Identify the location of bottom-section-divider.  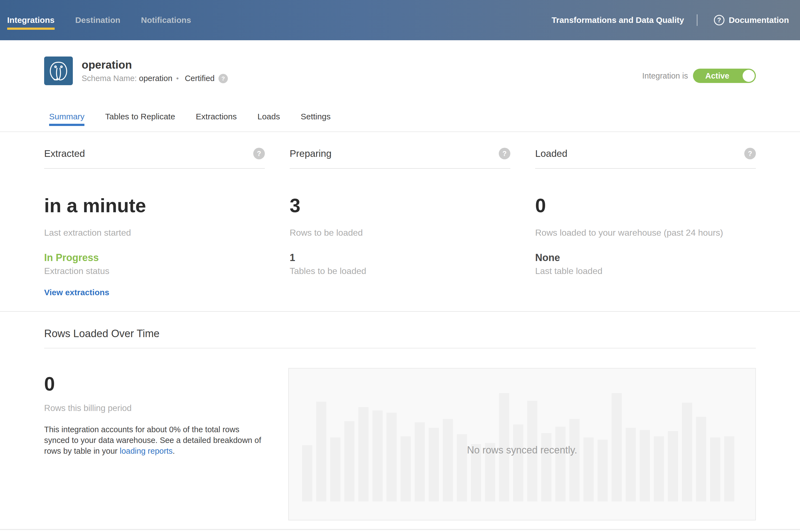
(400, 529).